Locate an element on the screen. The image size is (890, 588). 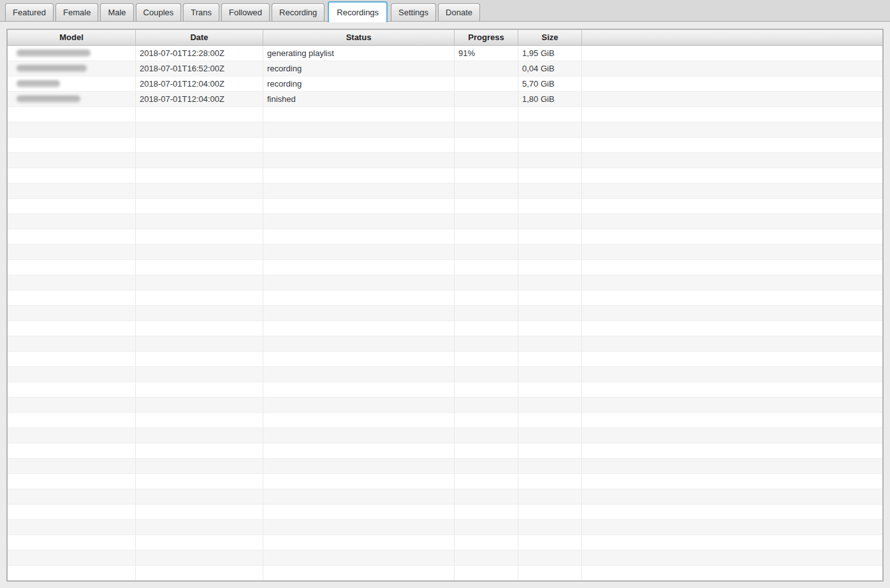
column-header-spacer is located at coordinates (732, 38).